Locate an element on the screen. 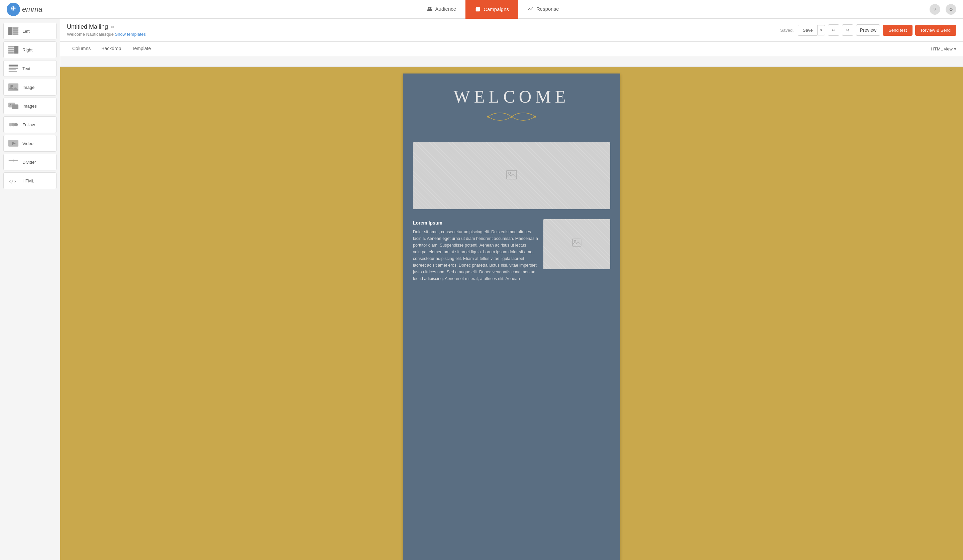 This screenshot has width=963, height=560. nav-right: ? ⚙ is located at coordinates (943, 9).